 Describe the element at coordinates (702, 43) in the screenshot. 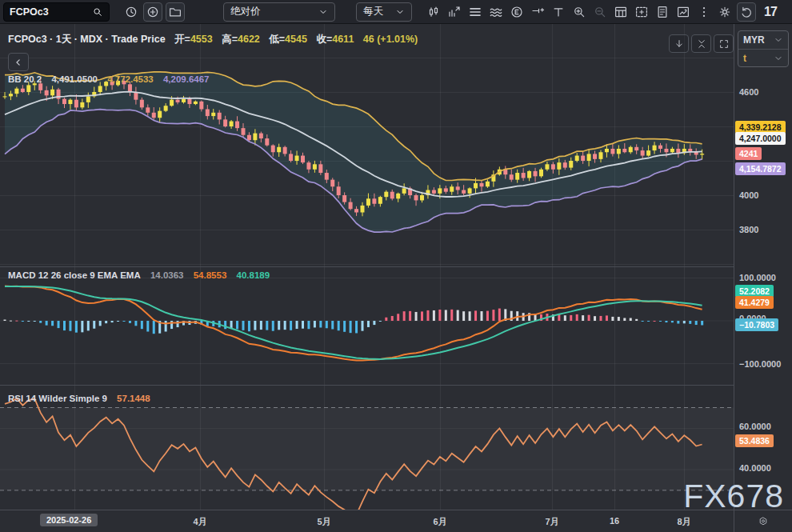

I see `pane-buttons` at that location.